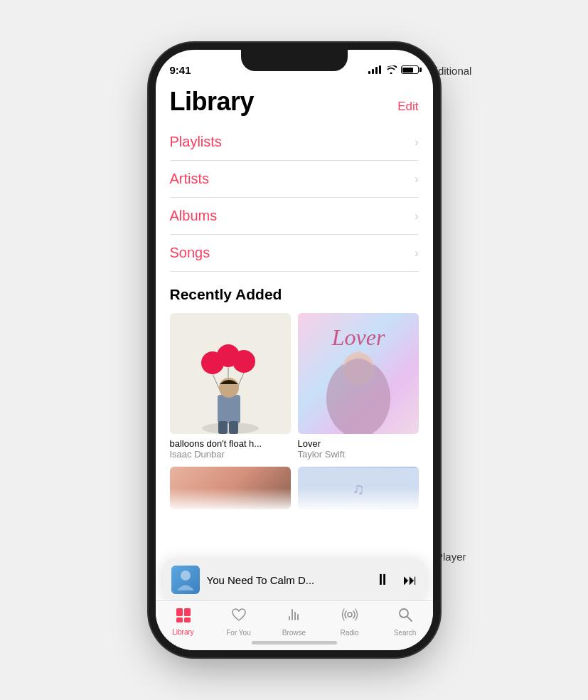 The image size is (588, 700). Describe the element at coordinates (375, 70) in the screenshot. I see `signal-icon` at that location.